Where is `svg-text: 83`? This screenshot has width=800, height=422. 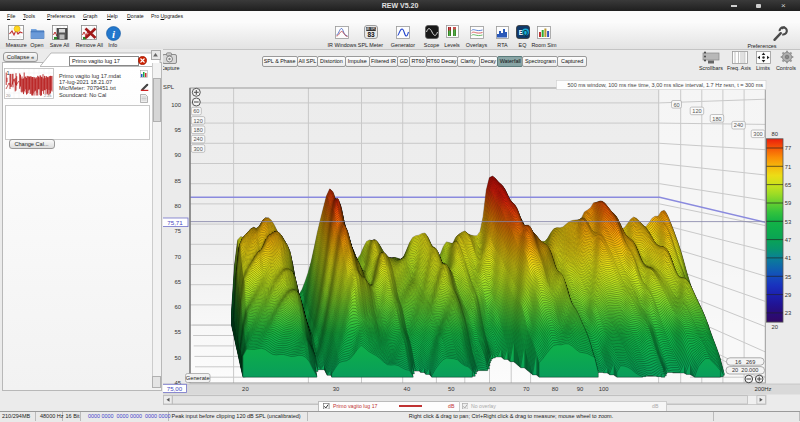 svg-text: 83 is located at coordinates (371, 34).